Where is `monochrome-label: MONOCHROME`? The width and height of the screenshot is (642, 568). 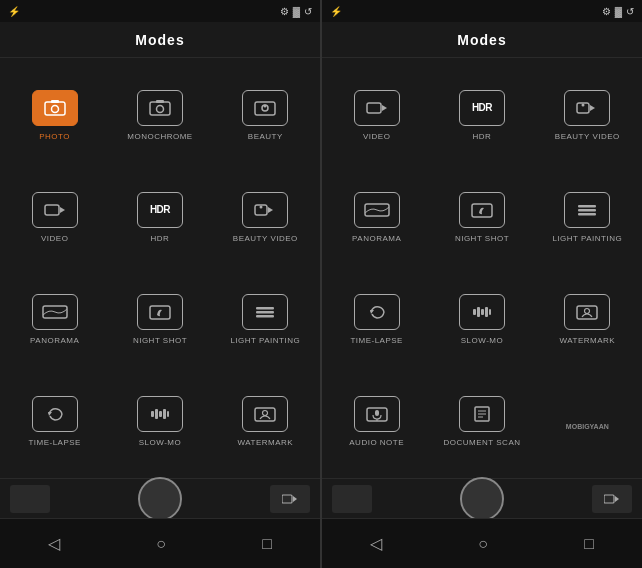 monochrome-label: MONOCHROME is located at coordinates (160, 136).